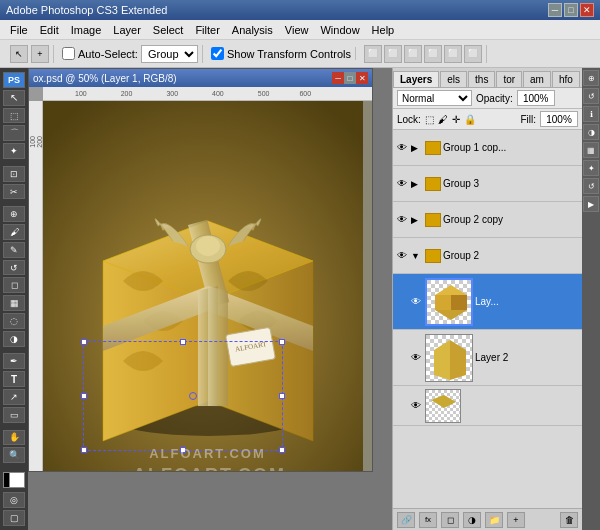 The image size is (600, 530). I want to click on layer-item-group2copy: 👁 ▶ Group 2 copy, so click(488, 220).